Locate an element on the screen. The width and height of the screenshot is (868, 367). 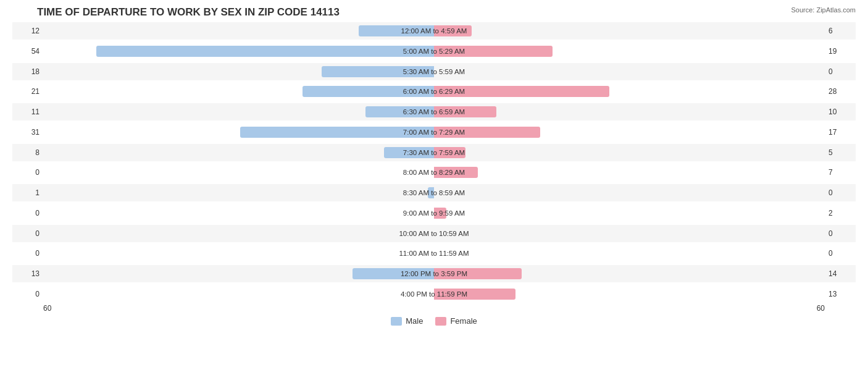
bars-wrapper: 8:00 AM to 8:29 AM is located at coordinates (434, 172).